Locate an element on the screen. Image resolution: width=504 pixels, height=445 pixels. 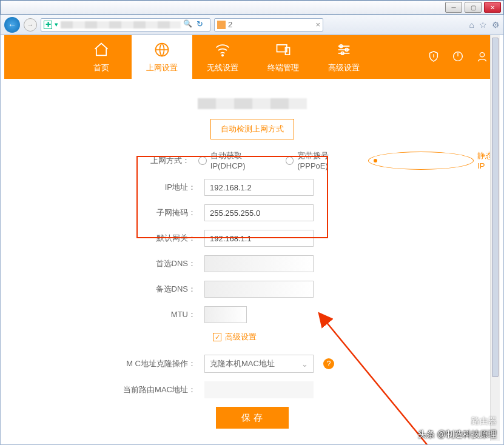
wifi-icon is located at coordinates (223, 51).